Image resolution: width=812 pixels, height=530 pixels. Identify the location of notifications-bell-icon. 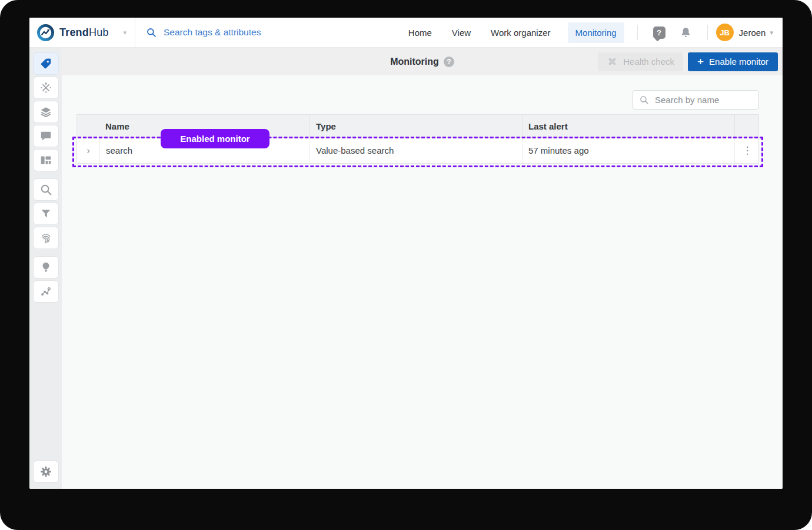
(686, 33).